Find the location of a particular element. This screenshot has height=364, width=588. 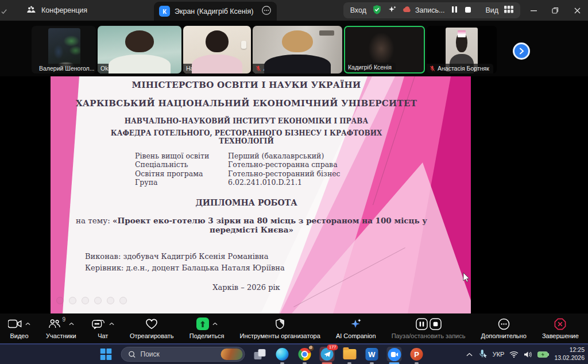

camera-icon is located at coordinates (15, 324).